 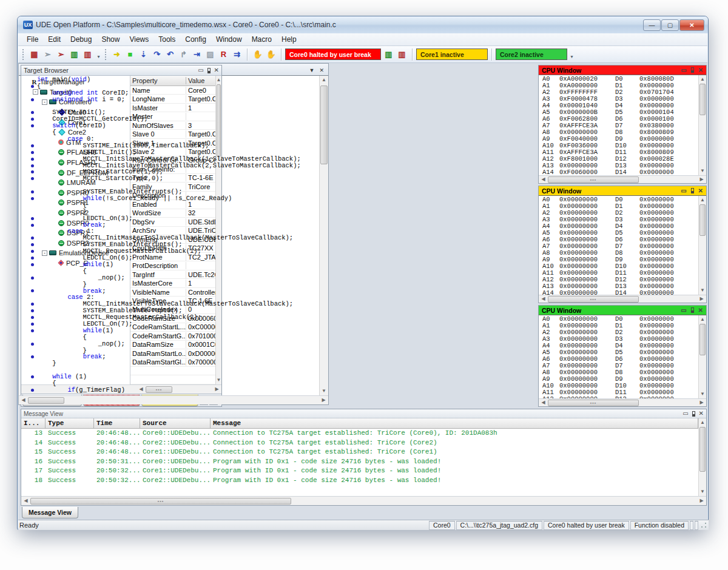 What do you see at coordinates (670, 25) in the screenshot?
I see `maximize-button: ▢` at bounding box center [670, 25].